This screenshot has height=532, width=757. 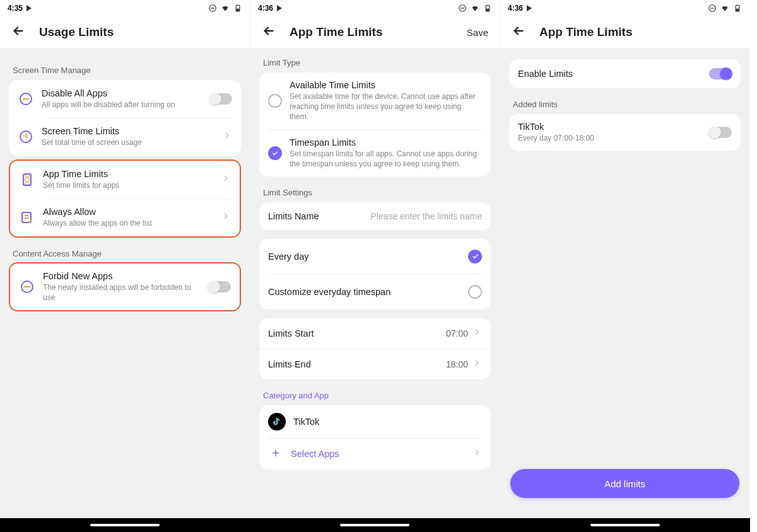 I want to click on forbid-toggle, so click(x=220, y=287).